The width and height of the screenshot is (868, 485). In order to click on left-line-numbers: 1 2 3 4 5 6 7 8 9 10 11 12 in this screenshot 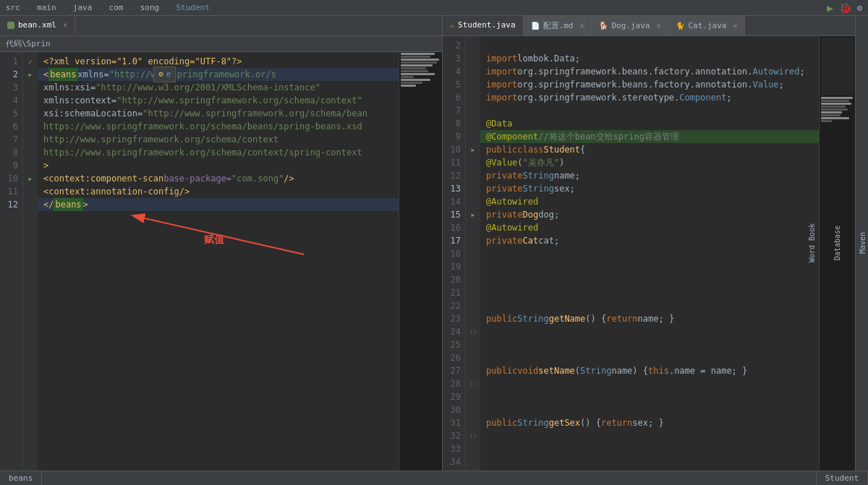, I will do `click(12, 262)`.